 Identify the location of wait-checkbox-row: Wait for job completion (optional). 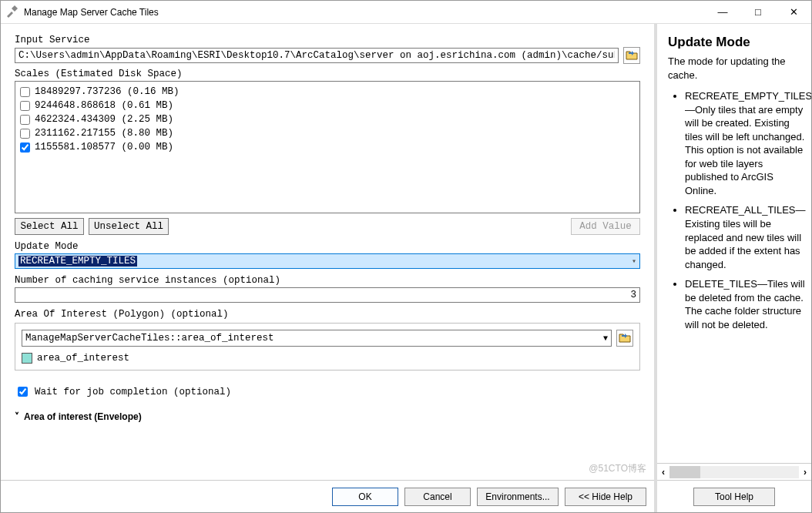
(327, 391).